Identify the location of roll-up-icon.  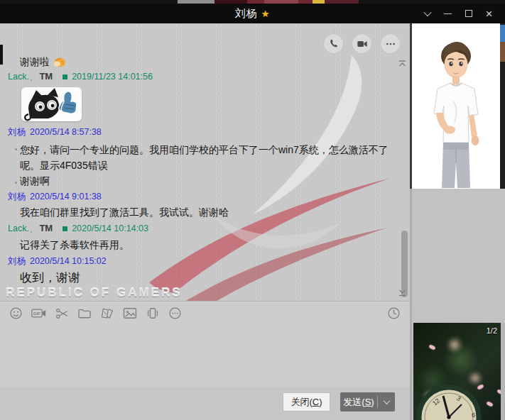
(428, 13).